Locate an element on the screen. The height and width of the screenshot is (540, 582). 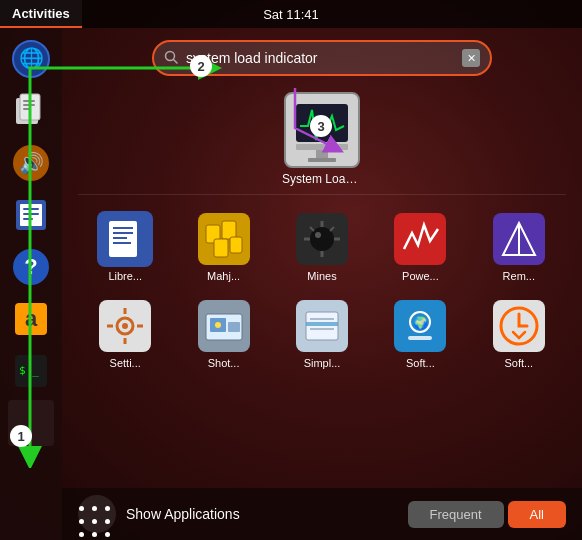
system-load-indicator-icon: System Load I... is located at coordinates (322, 139).